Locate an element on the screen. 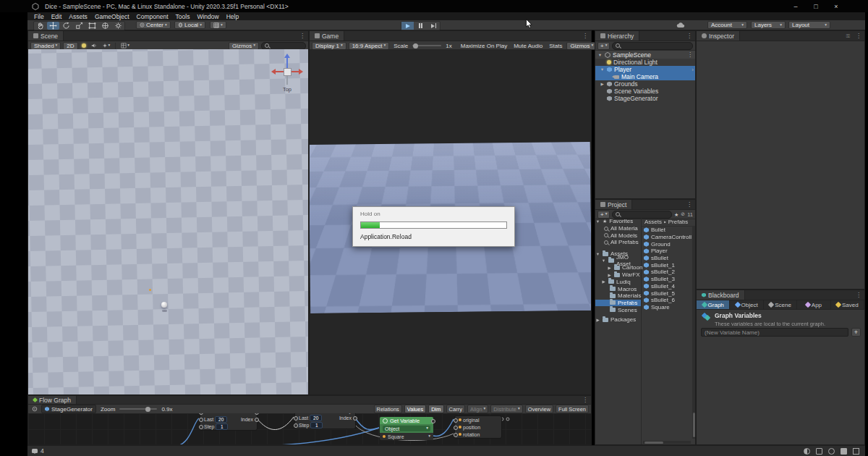  pivot-mode-dropdown: Center▾ is located at coordinates (153, 25).